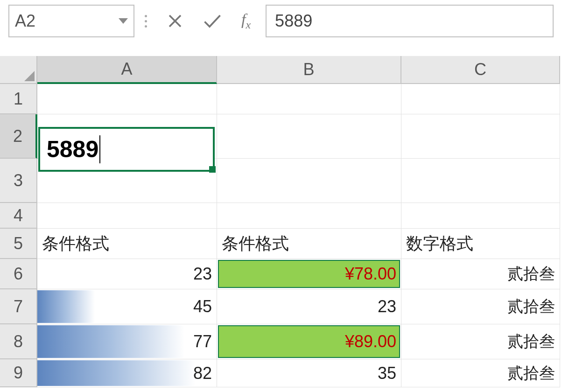  Describe the element at coordinates (281, 99) in the screenshot. I see `row-1: 1` at that location.